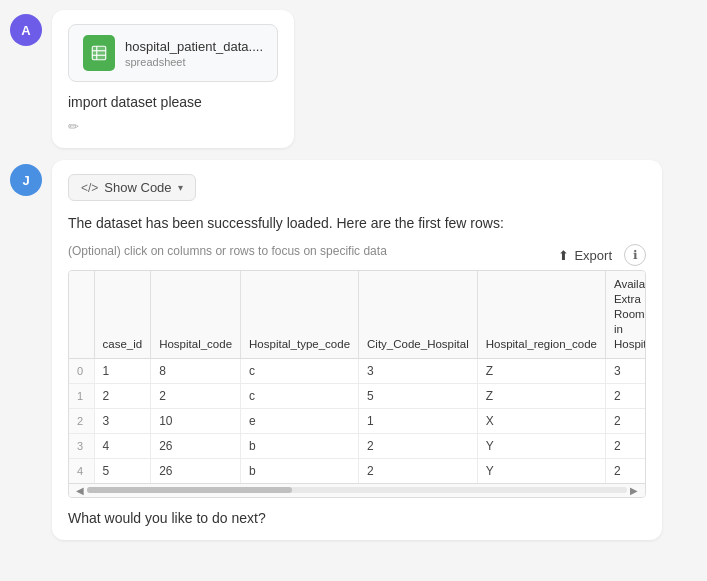 The image size is (707, 581). What do you see at coordinates (122, 314) in the screenshot?
I see `th-case-id: case_id` at bounding box center [122, 314].